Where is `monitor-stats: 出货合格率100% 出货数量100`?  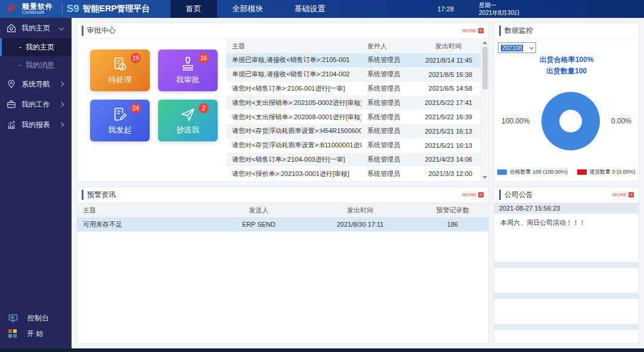
monitor-stats: 出货合格率100% 出货数量100 is located at coordinates (566, 66).